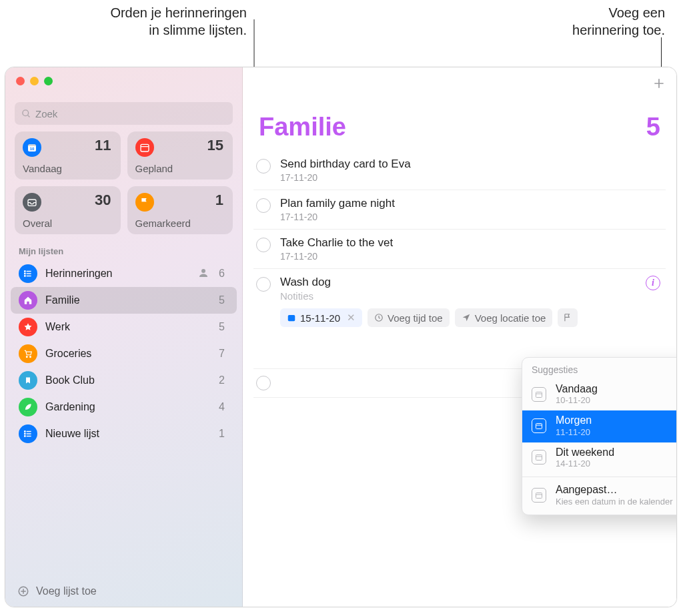 Image resolution: width=685 pixels, height=616 pixels. Describe the element at coordinates (224, 300) in the screenshot. I see `list-count: 5` at that location.